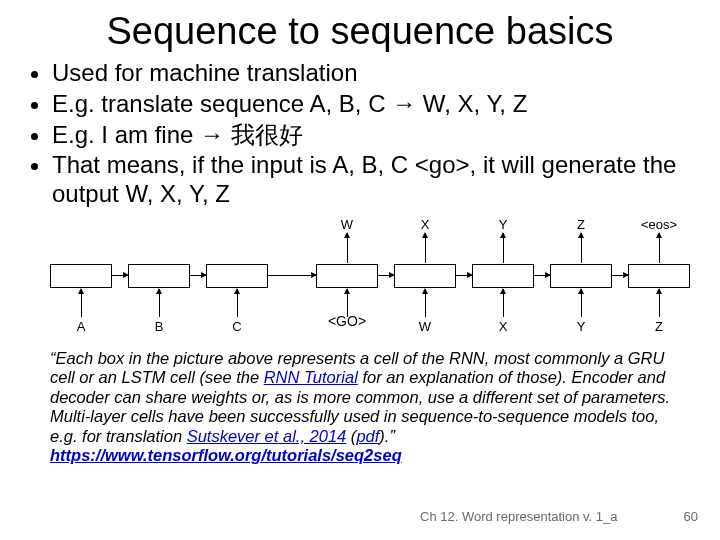 This screenshot has height=540, width=720. What do you see at coordinates (387, 436) in the screenshot?
I see `quote-text: ).”` at bounding box center [387, 436].